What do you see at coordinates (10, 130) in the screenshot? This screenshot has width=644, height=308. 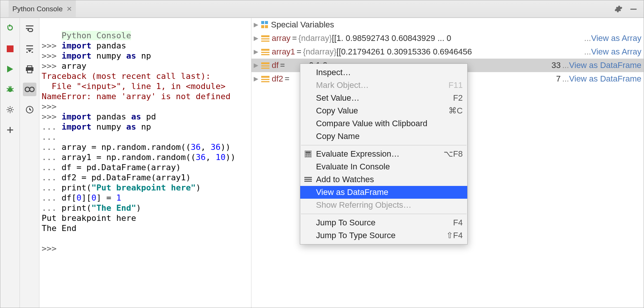 I see `new-console-icon` at bounding box center [10, 130].